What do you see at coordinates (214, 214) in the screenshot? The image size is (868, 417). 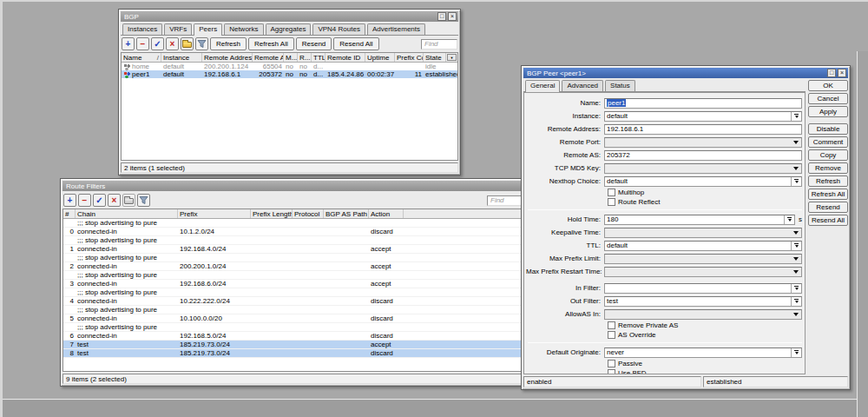 I see `column-header-prefix: Prefix` at bounding box center [214, 214].